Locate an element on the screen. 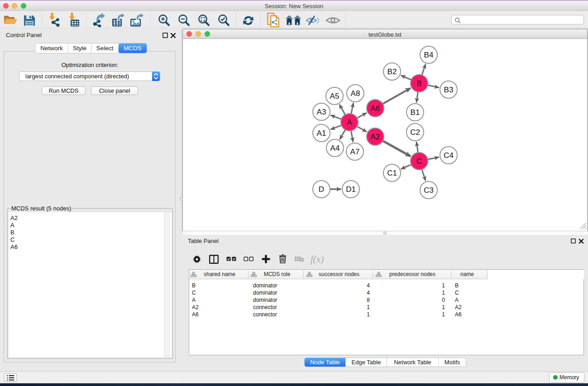  svg-text: D is located at coordinates (321, 189).